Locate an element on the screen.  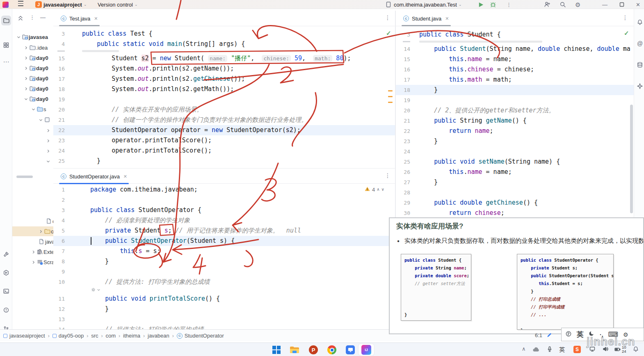
line-number: 16 is located at coordinates (59, 69).